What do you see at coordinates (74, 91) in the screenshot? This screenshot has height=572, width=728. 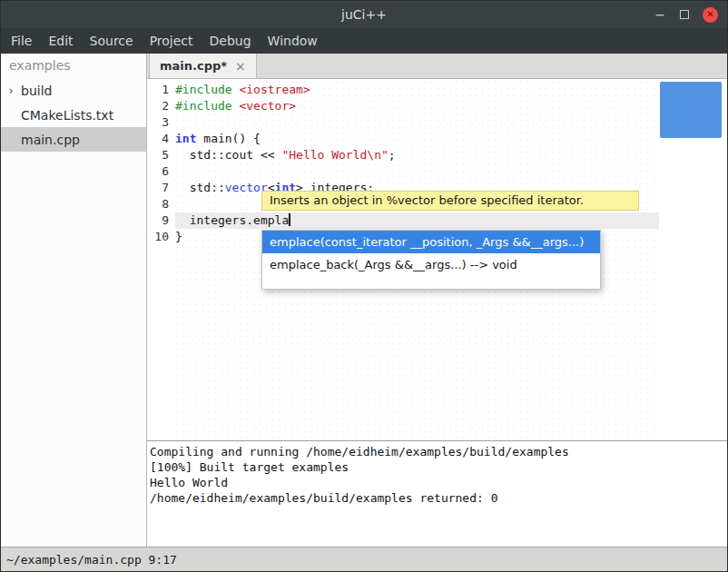 I see `tree-item-build: ›build` at bounding box center [74, 91].